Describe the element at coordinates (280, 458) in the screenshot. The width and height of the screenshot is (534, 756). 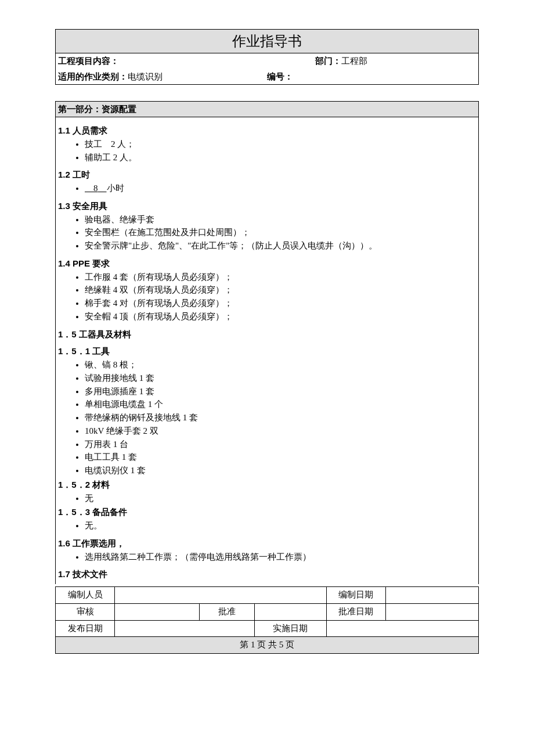
I see `list-item: 电工工具 1 套` at that location.